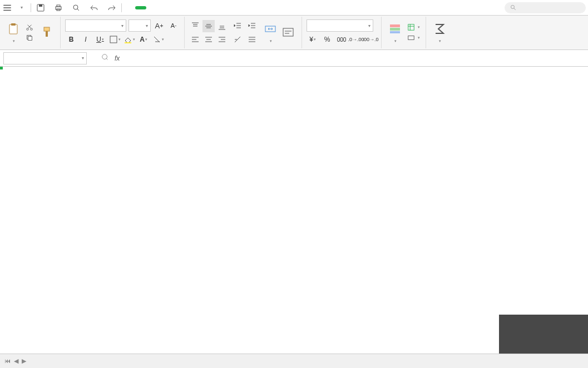 This screenshot has width=588, height=368. Describe the element at coordinates (129, 39) in the screenshot. I see `fill-color-icon: ▾` at that location.